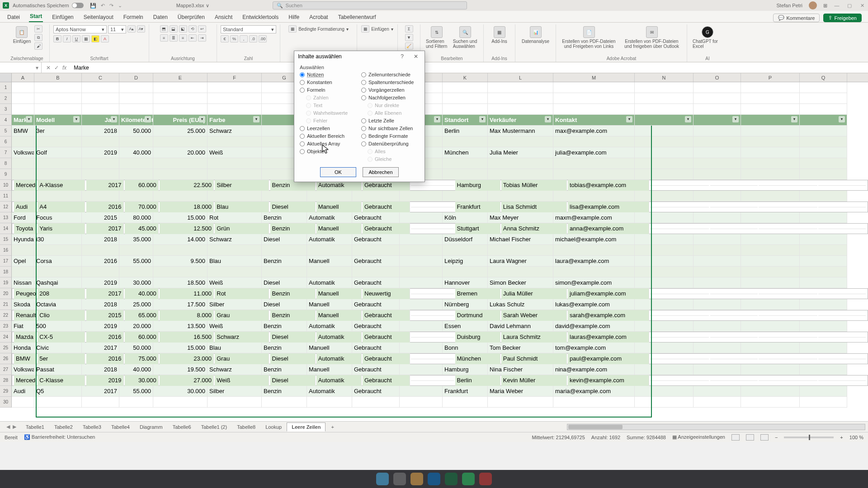 This screenshot has height=488, width=868. Describe the element at coordinates (183, 38) in the screenshot. I see `align-right-icon: ≡` at that location.